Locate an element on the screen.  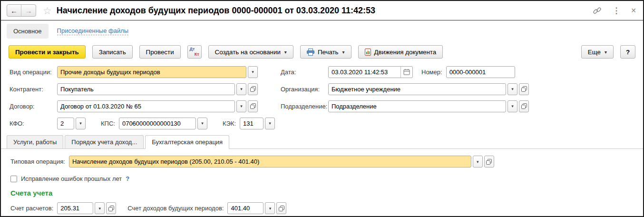
kfo-label: КФО: is located at coordinates (33, 124).